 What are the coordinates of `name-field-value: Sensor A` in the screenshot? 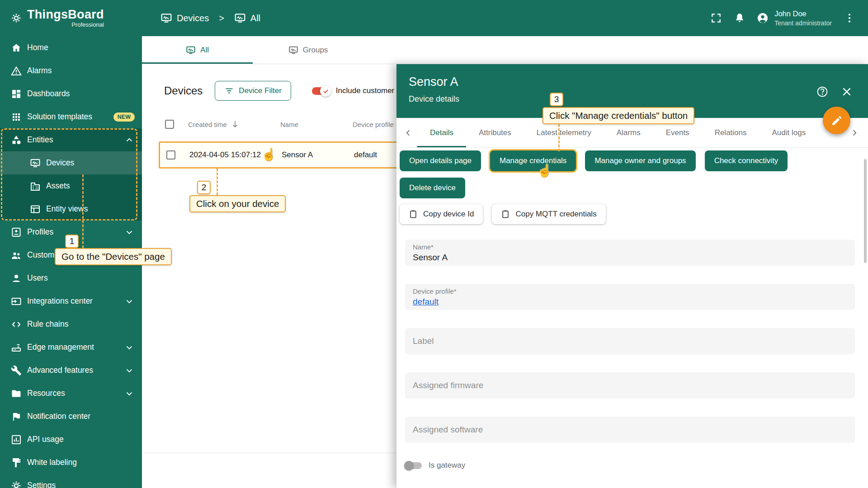 It's located at (630, 258).